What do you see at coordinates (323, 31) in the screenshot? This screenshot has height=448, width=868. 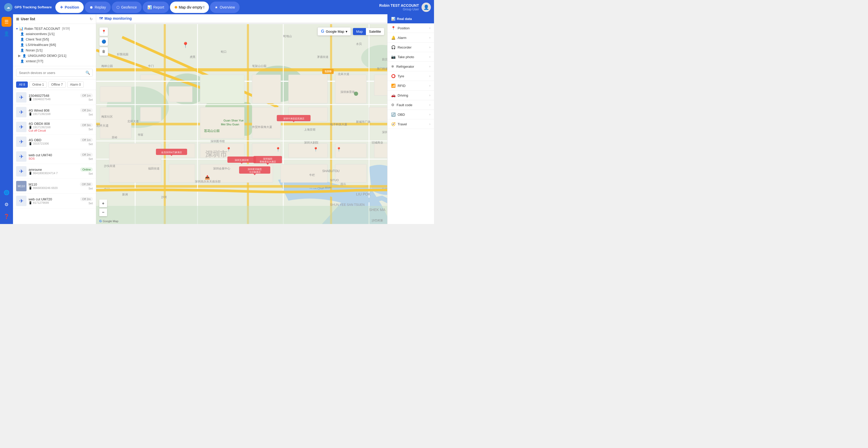 I see `google-icon: G` at bounding box center [323, 31].